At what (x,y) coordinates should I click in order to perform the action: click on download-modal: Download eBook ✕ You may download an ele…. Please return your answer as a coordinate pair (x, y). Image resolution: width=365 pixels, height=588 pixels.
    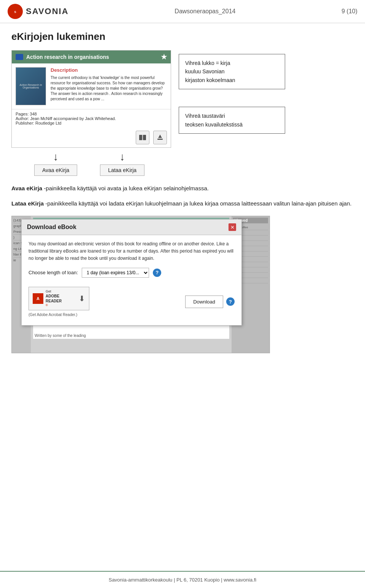
    Looking at the image, I should click on (128, 272).